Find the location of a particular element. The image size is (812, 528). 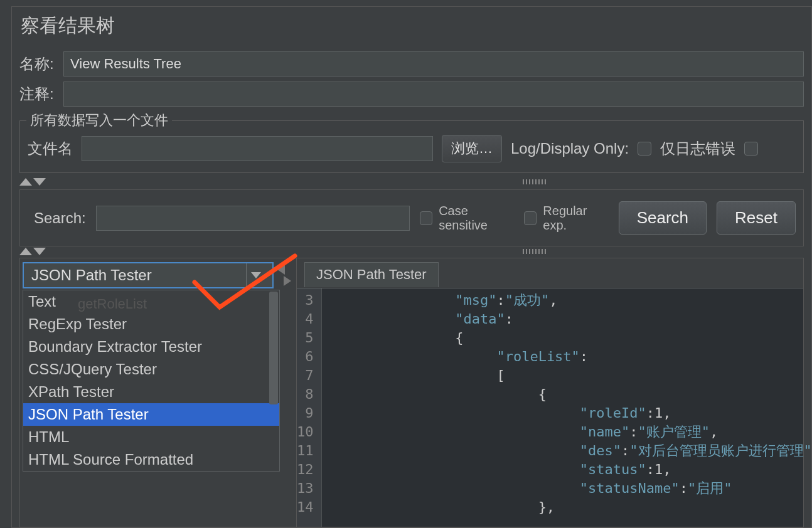

renderer-option: Text is located at coordinates (151, 302).